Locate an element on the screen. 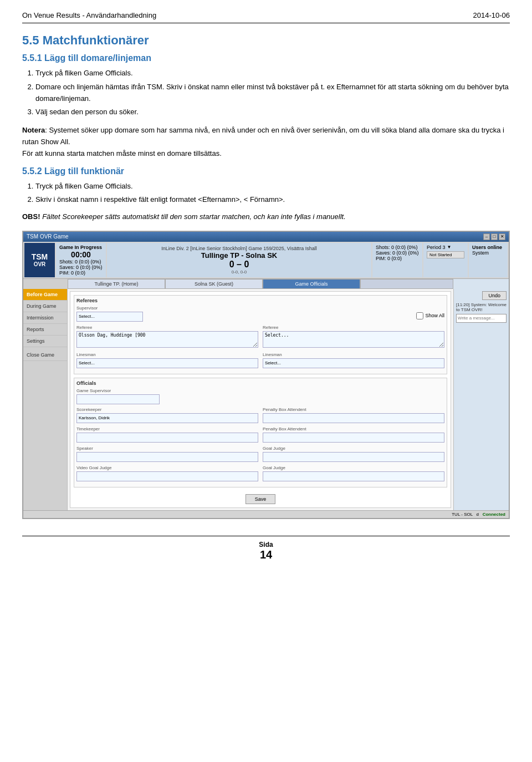  video-goal-row: Video Goal Judge Goal Judge is located at coordinates (260, 474).